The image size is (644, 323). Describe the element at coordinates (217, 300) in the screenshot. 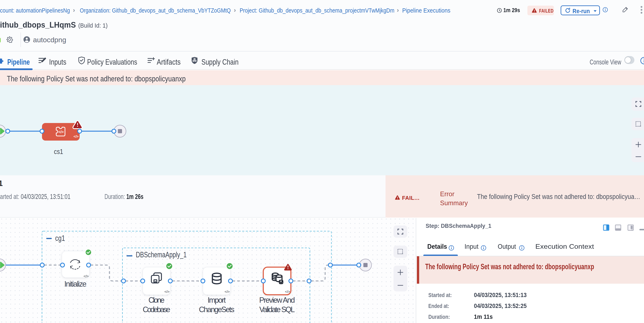

I see `svg-text: Import` at that location.